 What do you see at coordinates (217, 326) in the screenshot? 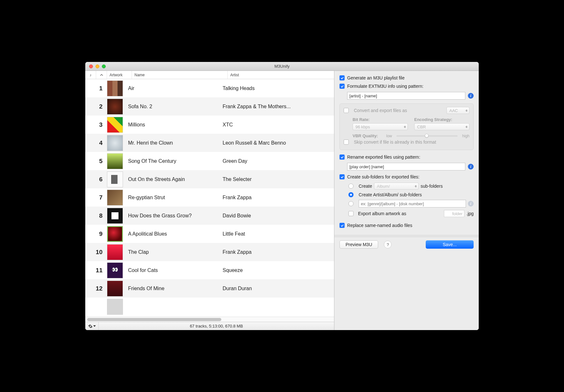
I see `status-text: 67 tracks, 5:13:00, 670.8 MB` at bounding box center [217, 326].